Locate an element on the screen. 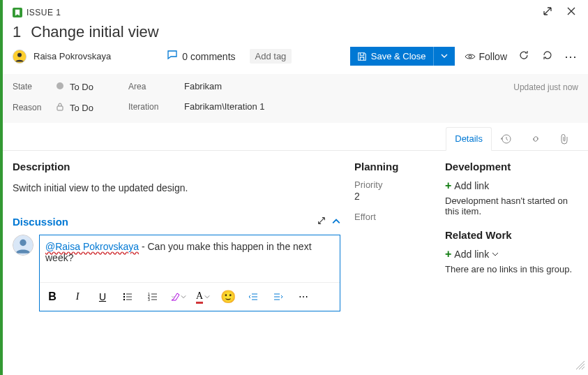 This screenshot has height=375, width=588. toolbar-more-button: ⋯ is located at coordinates (303, 297).